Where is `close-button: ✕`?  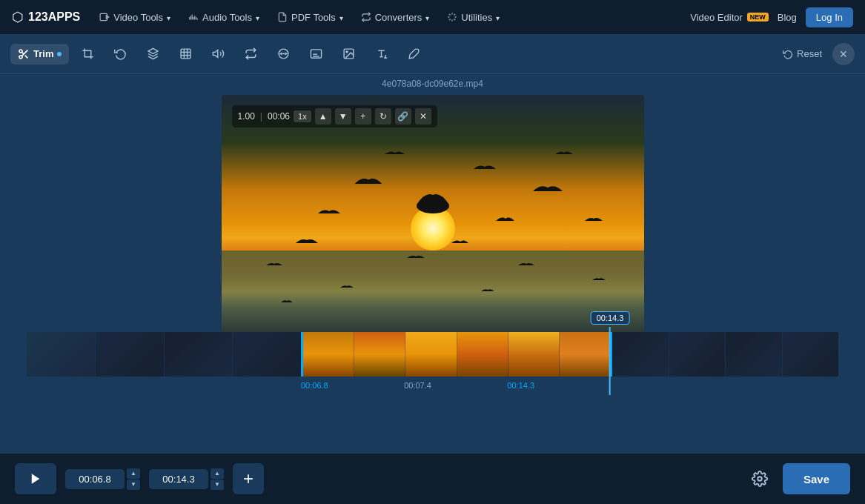 close-button: ✕ is located at coordinates (844, 54).